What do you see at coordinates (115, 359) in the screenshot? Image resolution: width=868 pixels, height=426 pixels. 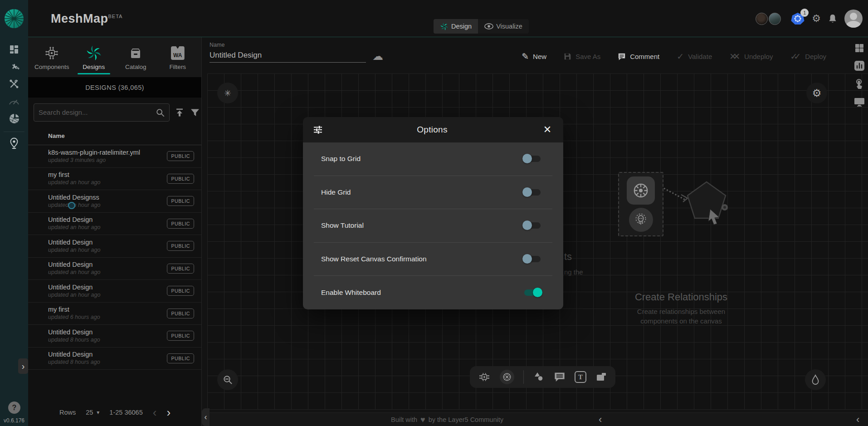 I see `design-row-9: Untitled Design updated 8 hours ago PUBL…` at bounding box center [115, 359].